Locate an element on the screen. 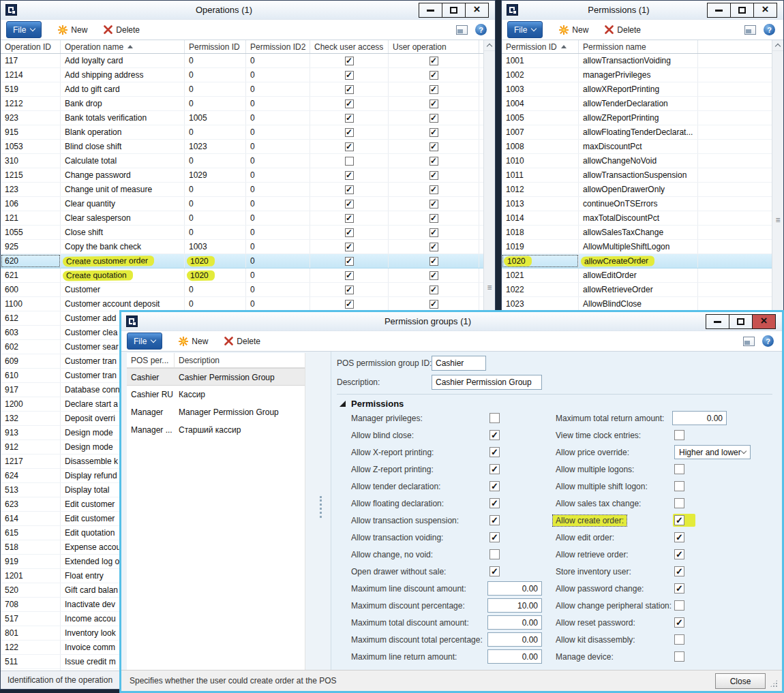  column-header: Check user access is located at coordinates (349, 46).